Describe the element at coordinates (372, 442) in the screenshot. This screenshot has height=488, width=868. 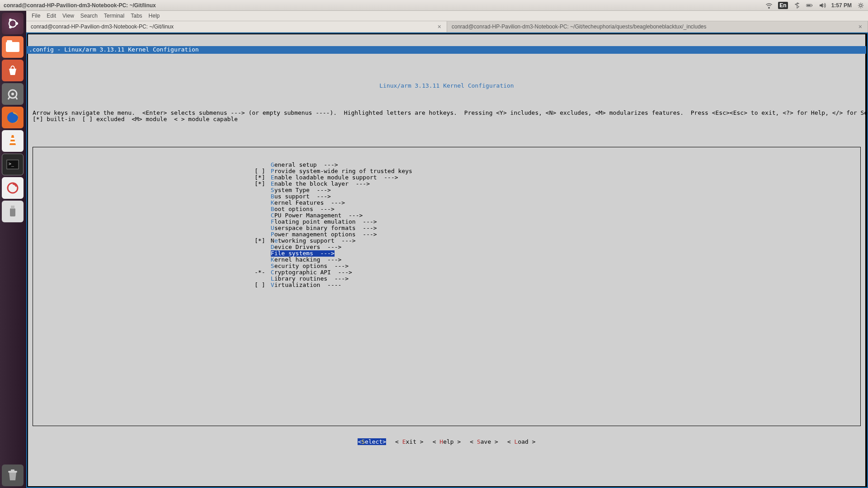
I see `menuconfig-select-button: <Select>` at that location.